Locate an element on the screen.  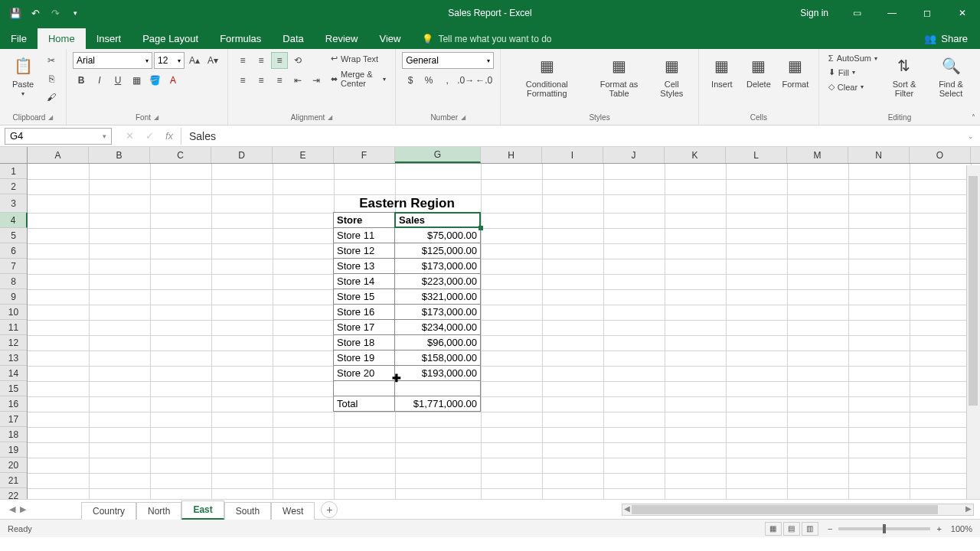
align-top-button: ≡ is located at coordinates (243, 60).